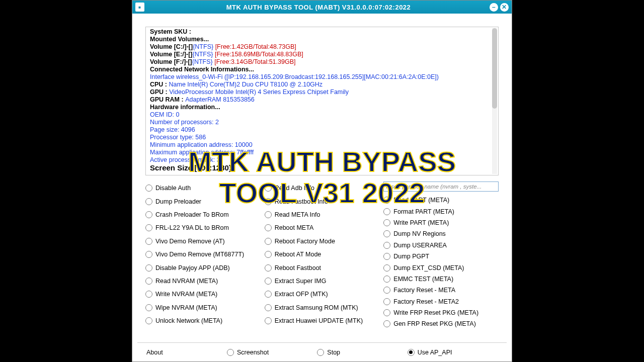 This screenshot has width=644, height=362. Describe the element at coordinates (322, 130) in the screenshot. I see `log-line: Page size: 4096` at that location.